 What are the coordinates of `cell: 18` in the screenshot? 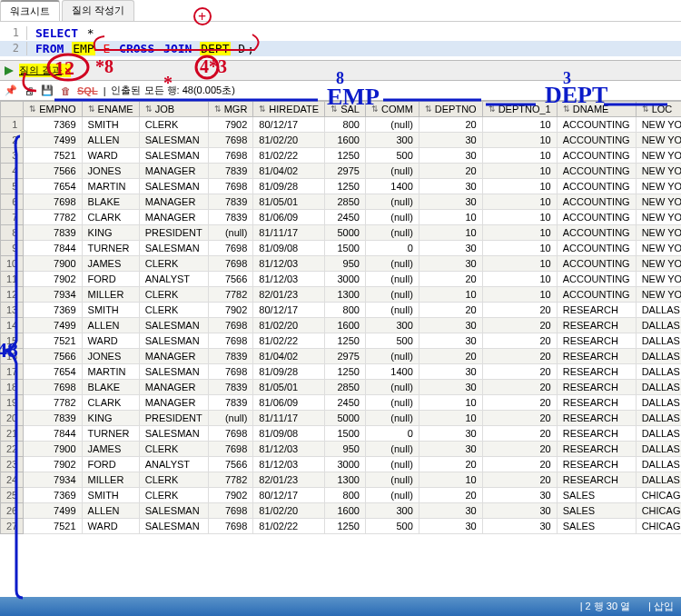 It's located at (13, 387).